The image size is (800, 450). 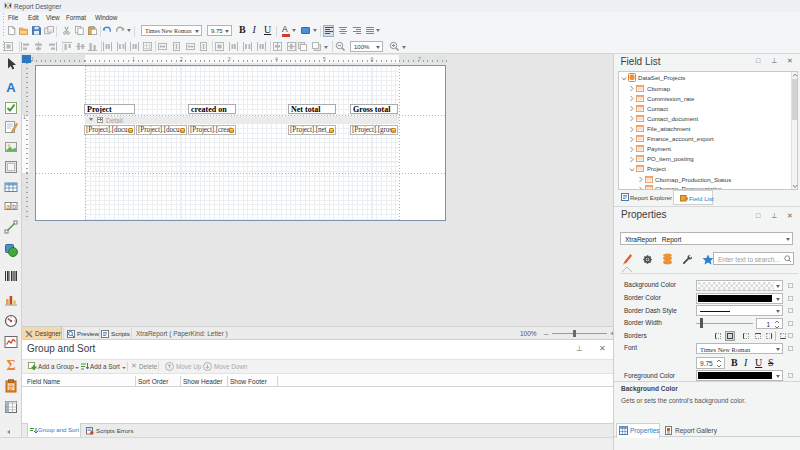 What do you see at coordinates (8, 206) in the screenshot?
I see `svg-text: a` at bounding box center [8, 206].